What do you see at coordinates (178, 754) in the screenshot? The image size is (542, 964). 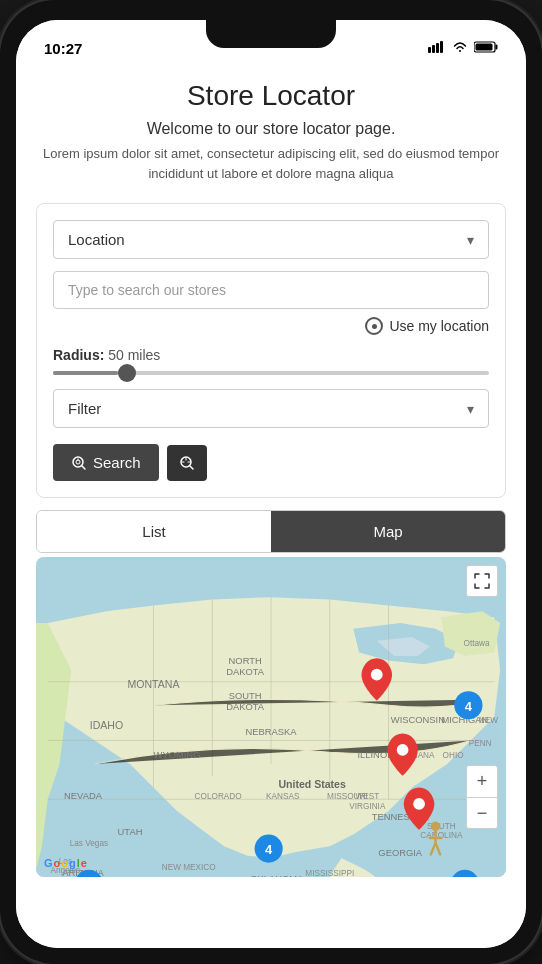 I see `svg-text: WYOMING` at bounding box center [178, 754].